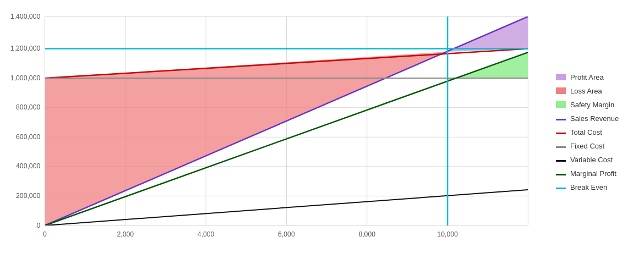  I want to click on legend-color-sales-revenue, so click(561, 120).